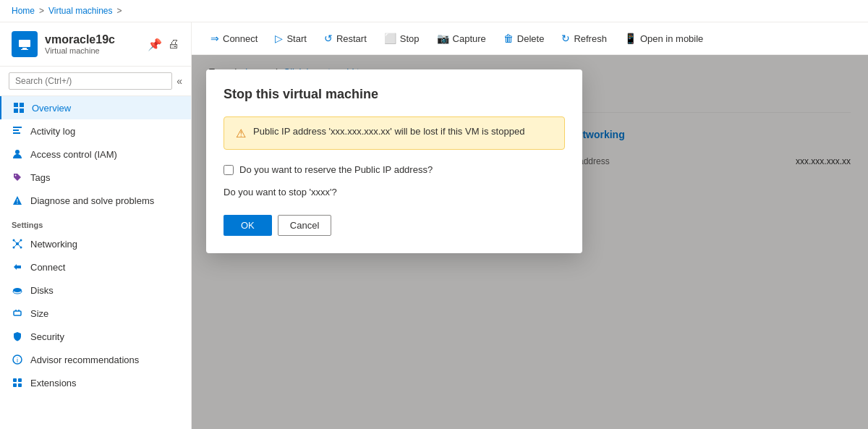 This screenshot has width=868, height=429. What do you see at coordinates (95, 313) in the screenshot?
I see `sidebar-item-size: Size` at bounding box center [95, 313].